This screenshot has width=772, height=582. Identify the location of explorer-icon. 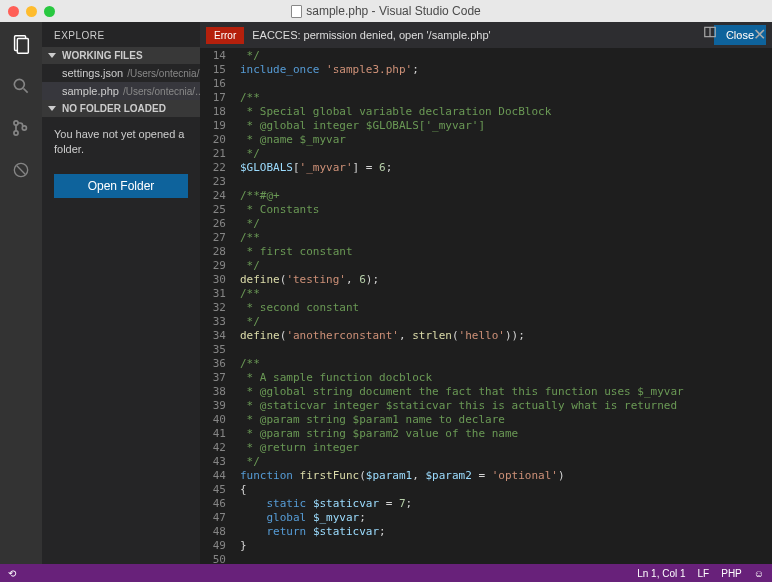
(21, 44).